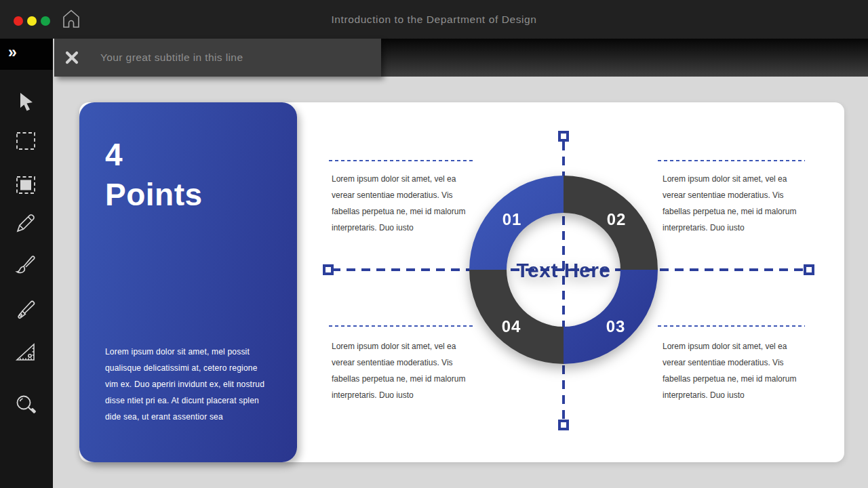 This screenshot has height=488, width=868. What do you see at coordinates (26, 102) in the screenshot?
I see `pointer-tool-button` at bounding box center [26, 102].